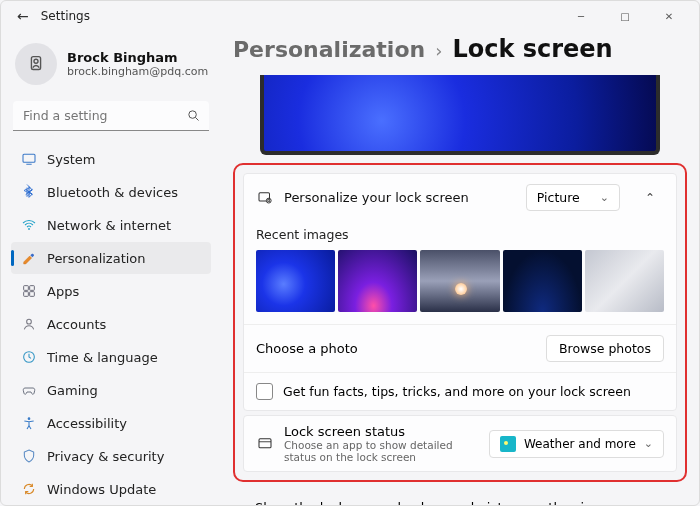 The height and width of the screenshot is (506, 700). What do you see at coordinates (96, 258) in the screenshot?
I see `sidebar-item-label: Personalization` at bounding box center [96, 258].